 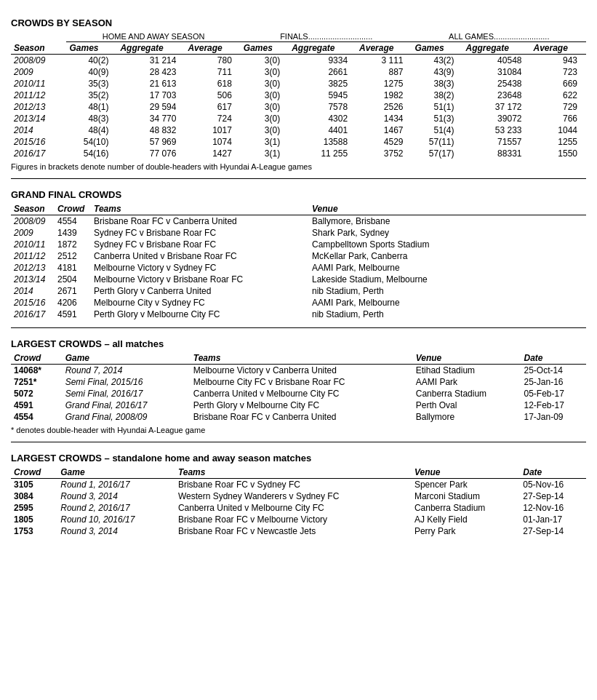 I want to click on table-cell: 4206, so click(x=73, y=303).